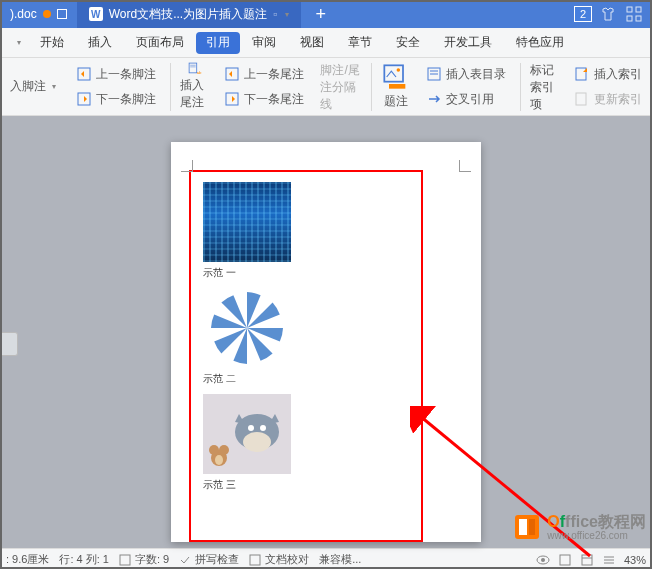  I want to click on tab-label: Word文档技...为图片插入题注, so click(188, 14).